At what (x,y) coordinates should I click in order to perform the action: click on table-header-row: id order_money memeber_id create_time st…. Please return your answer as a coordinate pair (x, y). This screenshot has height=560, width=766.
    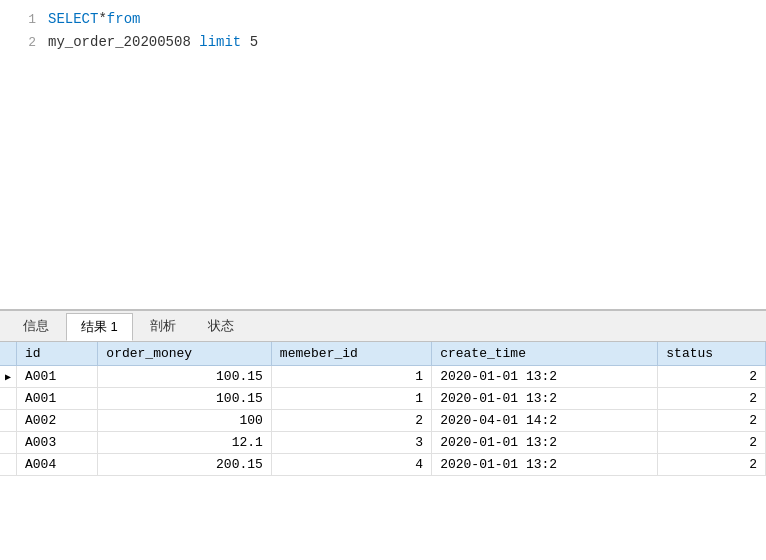
    Looking at the image, I should click on (383, 354).